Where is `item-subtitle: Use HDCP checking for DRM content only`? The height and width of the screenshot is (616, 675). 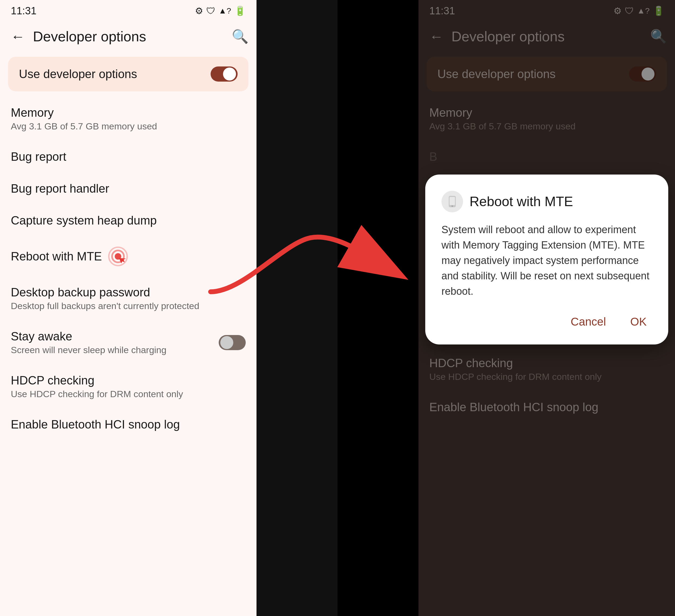
item-subtitle: Use HDCP checking for DRM content only is located at coordinates (97, 394).